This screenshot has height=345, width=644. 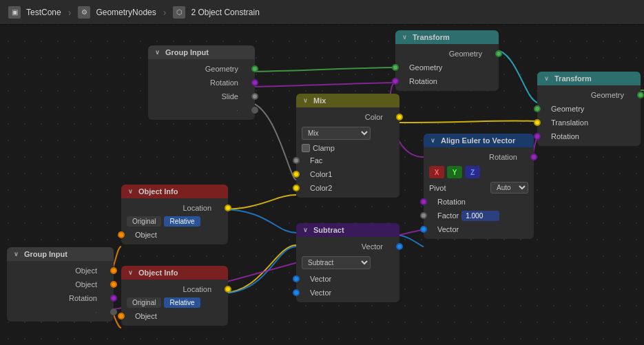 I want to click on subtract-vector-out: Vector, so click(x=348, y=247).